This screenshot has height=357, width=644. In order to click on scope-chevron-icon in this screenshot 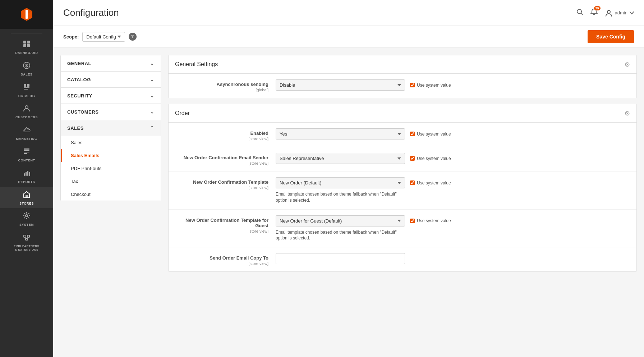, I will do `click(119, 37)`.